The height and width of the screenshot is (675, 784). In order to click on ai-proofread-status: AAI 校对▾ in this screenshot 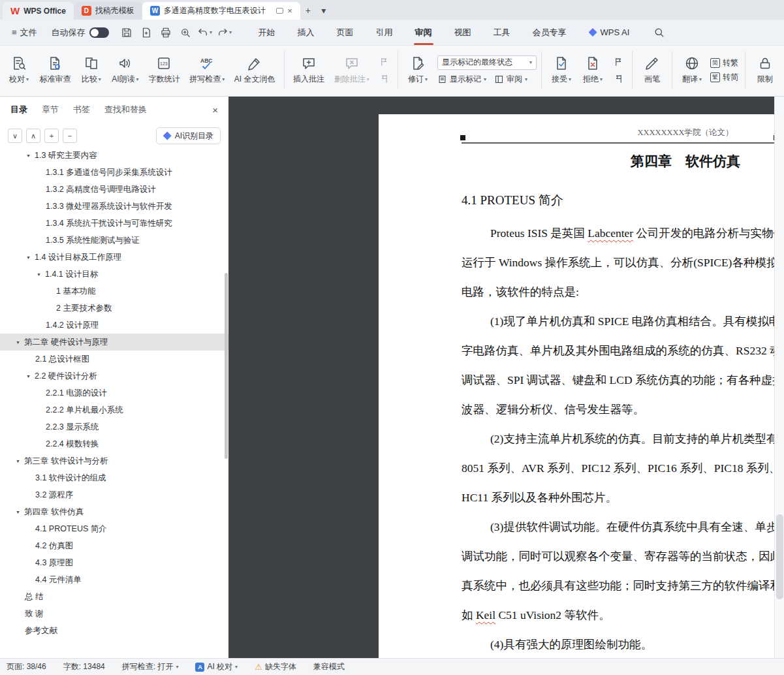, I will do `click(217, 667)`.